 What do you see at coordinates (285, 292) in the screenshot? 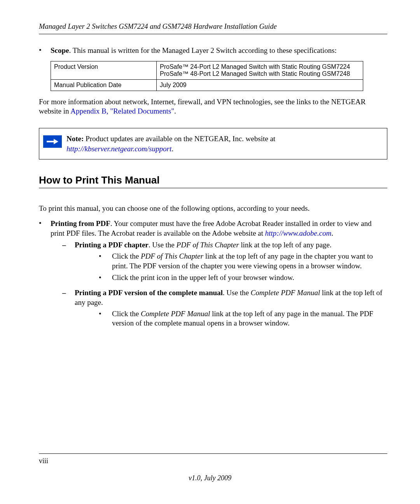
I see `pdf-complete-italic: Complete PDF Manual` at bounding box center [285, 292].